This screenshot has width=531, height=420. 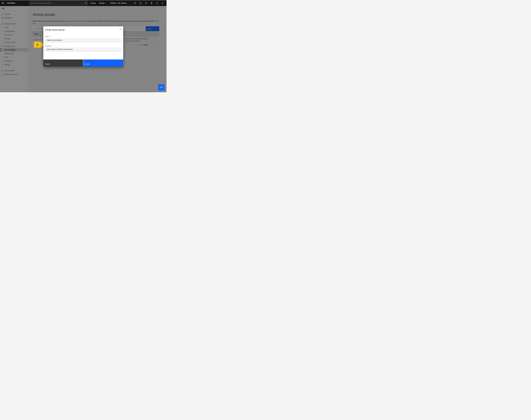 I want to click on cli-terminal-icon, so click(x=140, y=3).